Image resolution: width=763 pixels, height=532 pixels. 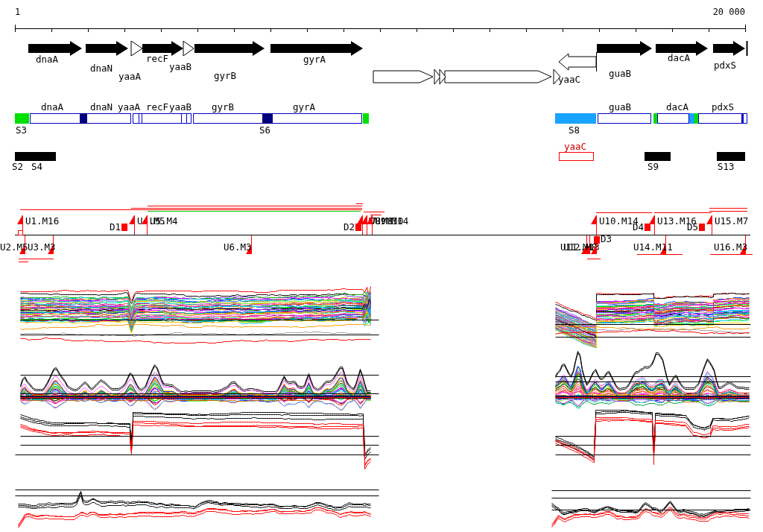 What do you see at coordinates (101, 107) in the screenshot?
I see `segment-label-dnaN: dnaN` at bounding box center [101, 107].